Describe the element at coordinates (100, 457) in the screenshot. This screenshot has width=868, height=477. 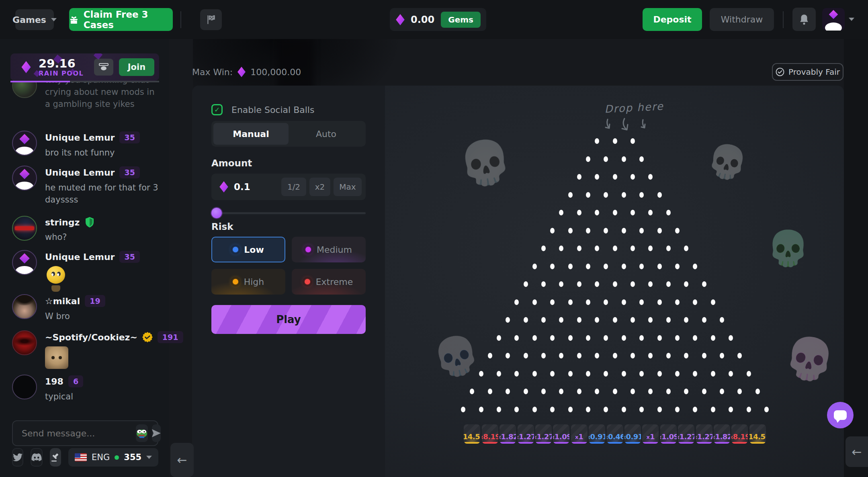
I see `language-label: ENG` at that location.